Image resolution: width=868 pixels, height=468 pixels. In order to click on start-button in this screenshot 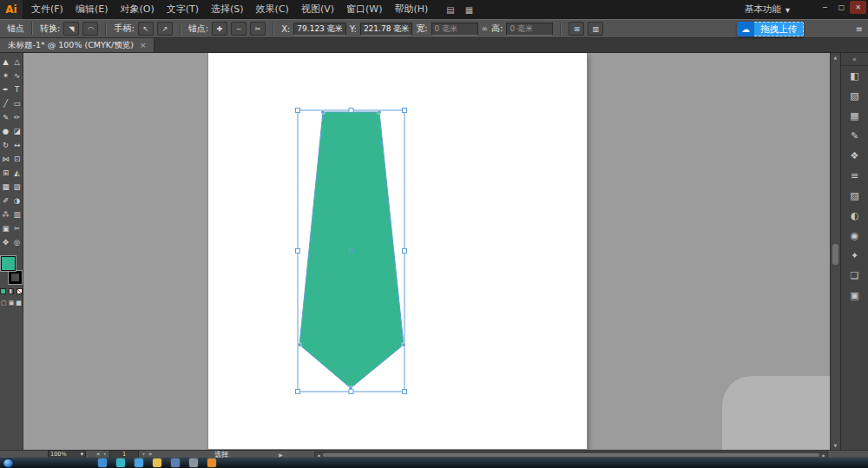, I will do `click(9, 464)`.